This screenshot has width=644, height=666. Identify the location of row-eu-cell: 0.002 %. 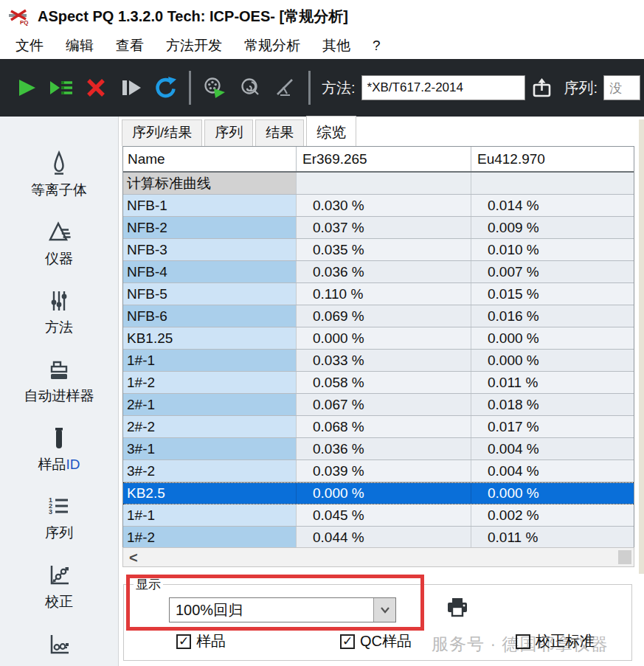
(552, 515).